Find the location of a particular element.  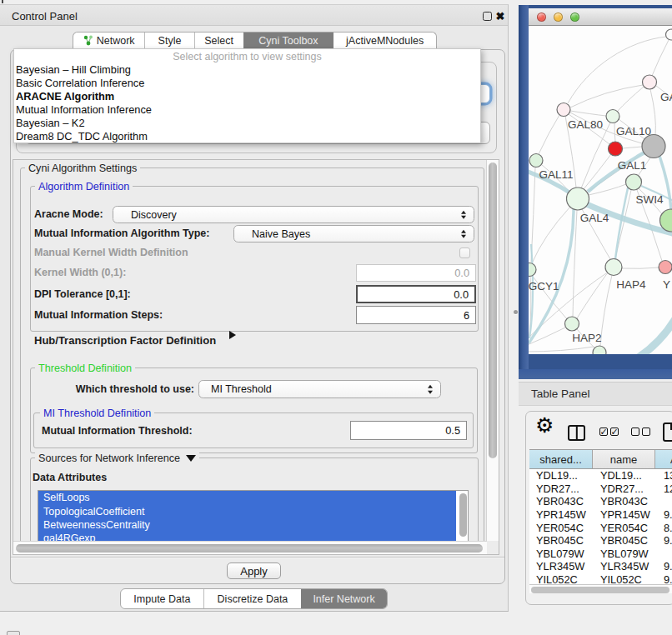

file-icon is located at coordinates (667, 432).